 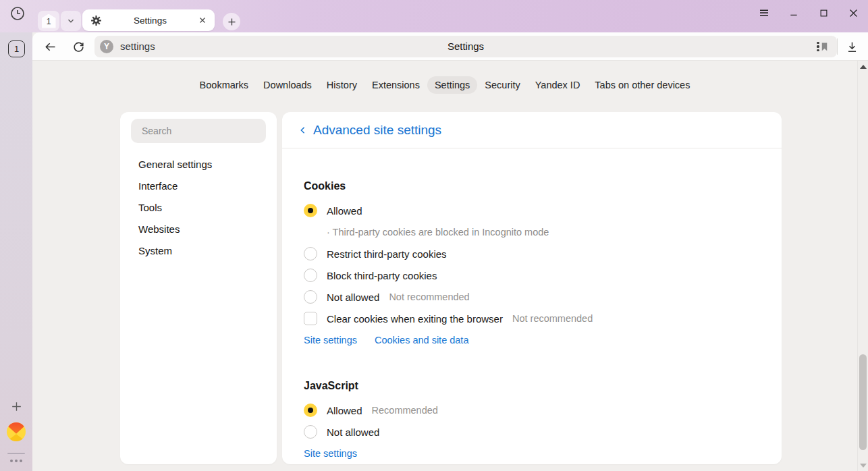 What do you see at coordinates (310, 318) in the screenshot?
I see `checkbox-icon` at bounding box center [310, 318].